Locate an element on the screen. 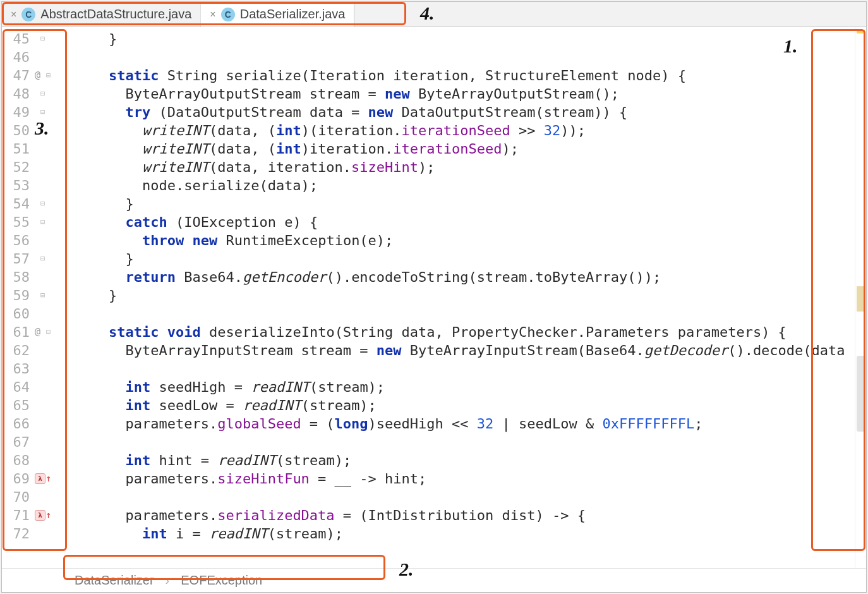 The width and height of the screenshot is (868, 594). code-line: writeINT(data, (int)(iteration.iteration… is located at coordinates (465, 130).